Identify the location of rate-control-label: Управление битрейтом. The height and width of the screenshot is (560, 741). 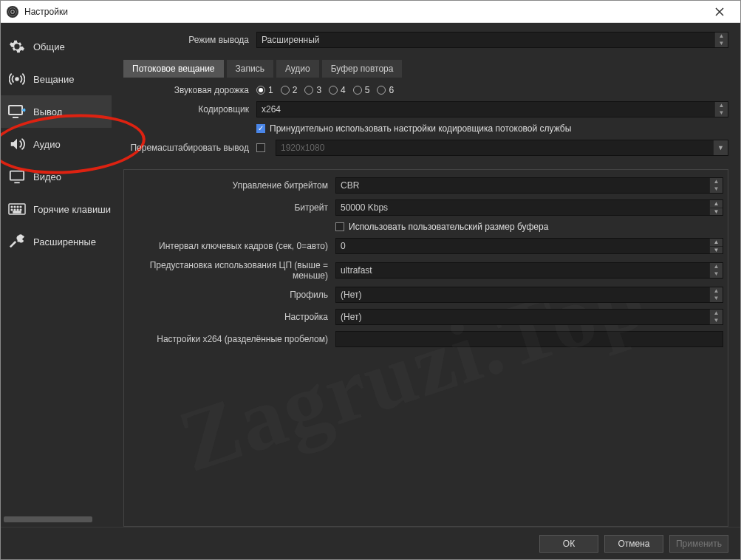
(232, 185).